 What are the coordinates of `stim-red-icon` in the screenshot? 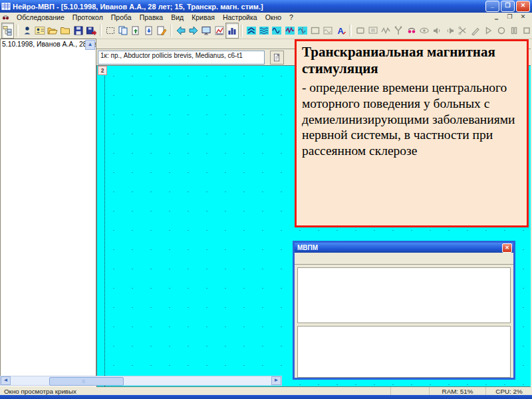 It's located at (412, 31).